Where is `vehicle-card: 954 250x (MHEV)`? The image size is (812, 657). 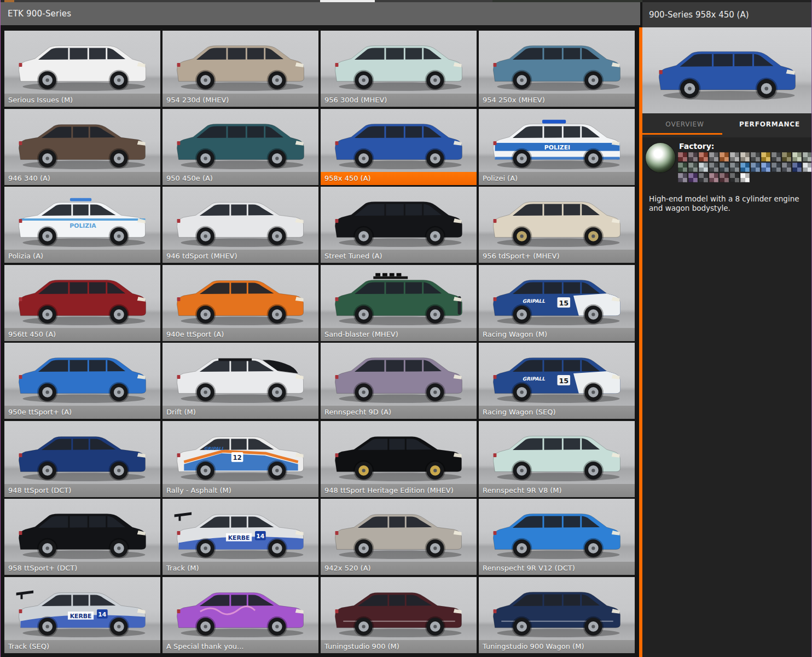 vehicle-card: 954 250x (MHEV) is located at coordinates (557, 69).